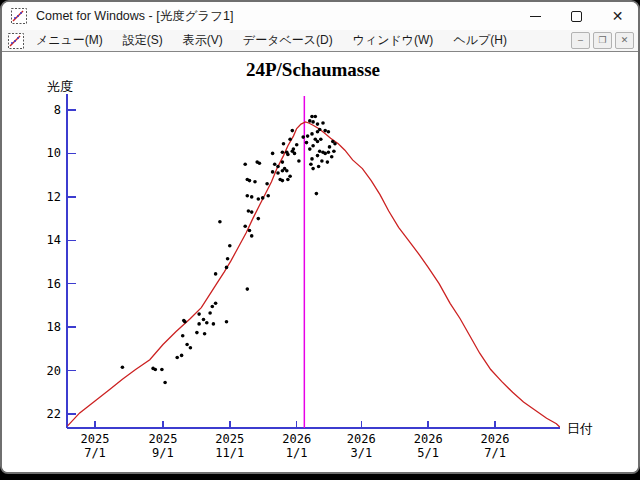 Image resolution: width=640 pixels, height=480 pixels. What do you see at coordinates (602, 40) in the screenshot?
I see `mdi-restore-button: ❐` at bounding box center [602, 40].